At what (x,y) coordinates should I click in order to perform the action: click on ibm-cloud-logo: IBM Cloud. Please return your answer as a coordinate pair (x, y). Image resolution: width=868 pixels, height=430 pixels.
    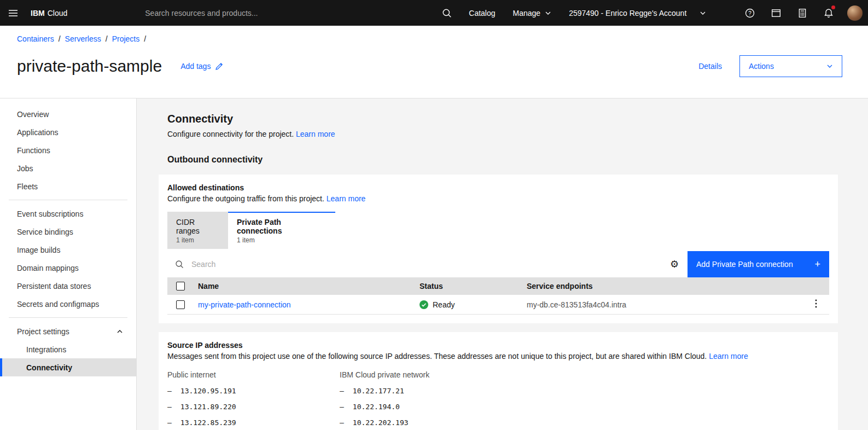
    Looking at the image, I should click on (49, 13).